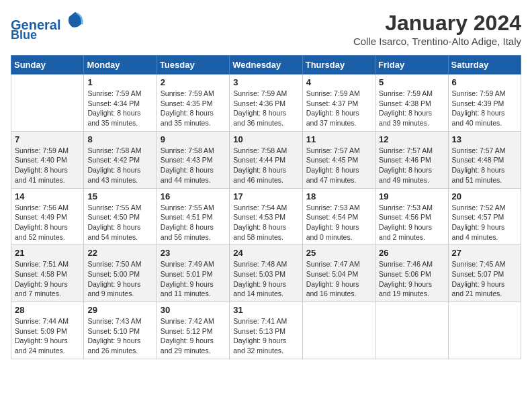 Image resolution: width=532 pixels, height=411 pixels. Describe the element at coordinates (120, 65) in the screenshot. I see `day-header-monday: Monday` at that location.